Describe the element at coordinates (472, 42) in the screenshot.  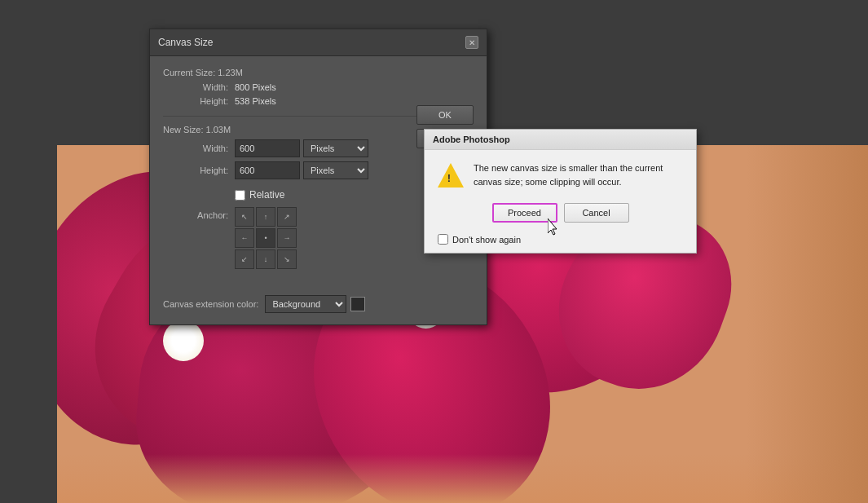
I see `close-icon: ✕` at that location.